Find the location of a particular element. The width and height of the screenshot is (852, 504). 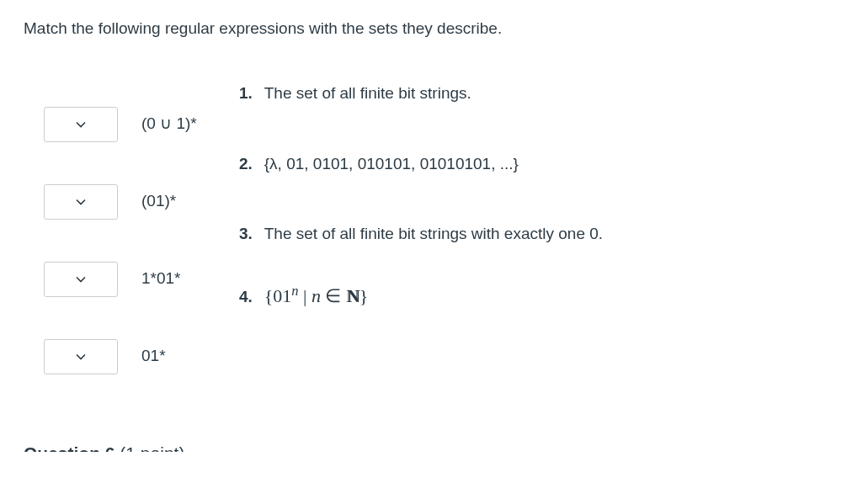

answer-number: 2. is located at coordinates (252, 165).